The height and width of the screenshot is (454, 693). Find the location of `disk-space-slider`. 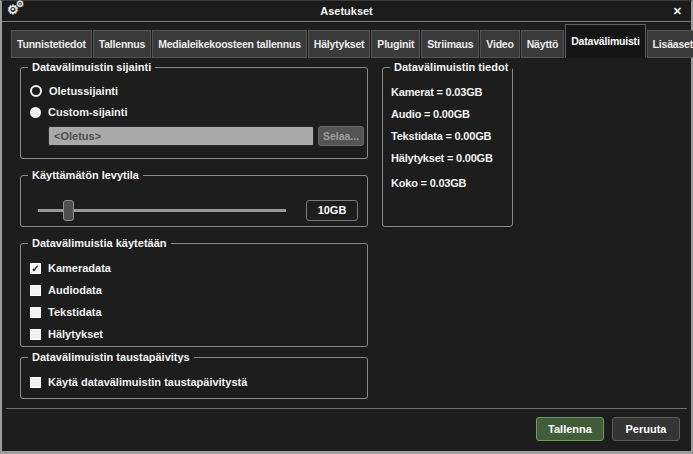

disk-space-slider is located at coordinates (162, 210).